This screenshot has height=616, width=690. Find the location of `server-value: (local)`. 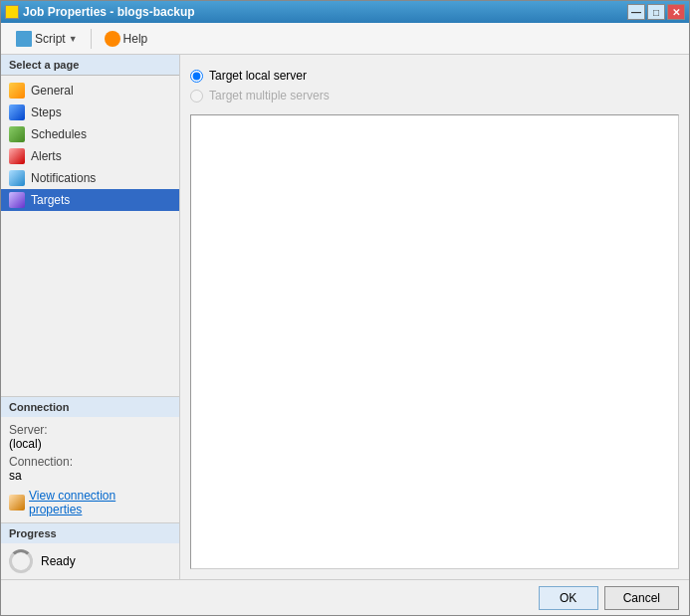

server-value: (local) is located at coordinates (26, 444).